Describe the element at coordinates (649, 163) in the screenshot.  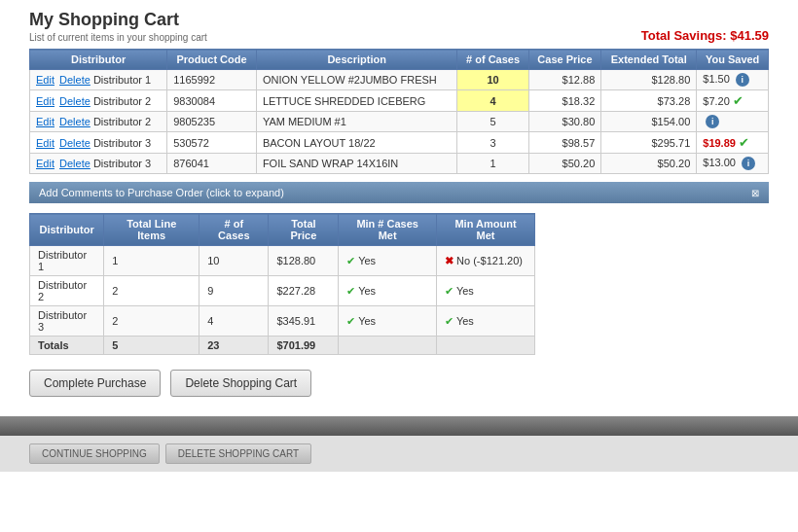
I see `extended-total: $50.20` at that location.